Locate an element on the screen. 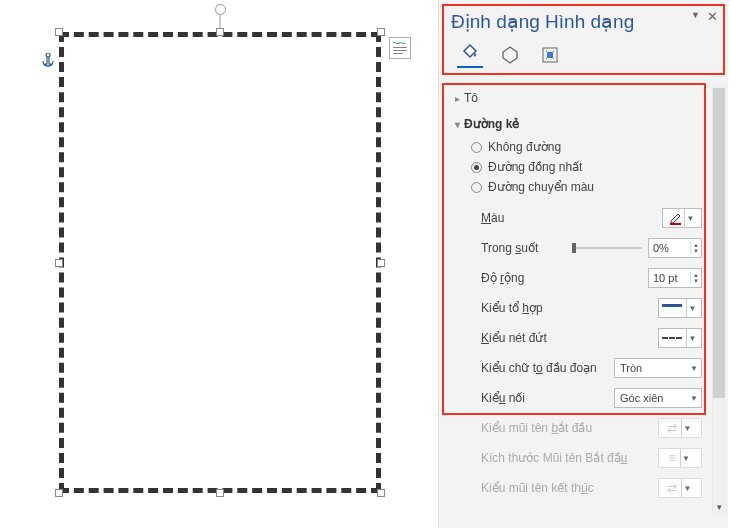 Image resolution: width=730 pixels, height=528 pixels. radio-no-line: Không đường is located at coordinates (580, 147).